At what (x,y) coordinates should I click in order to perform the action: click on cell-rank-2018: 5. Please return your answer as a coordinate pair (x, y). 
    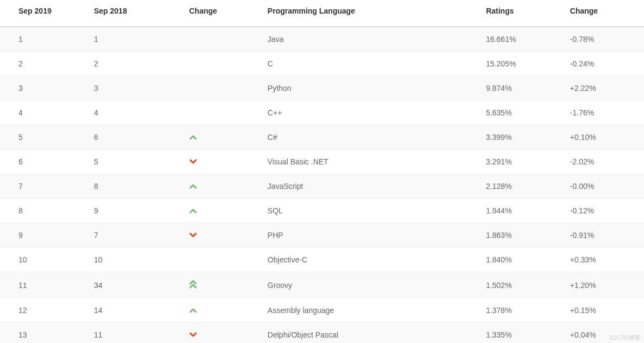
    Looking at the image, I should click on (137, 162).